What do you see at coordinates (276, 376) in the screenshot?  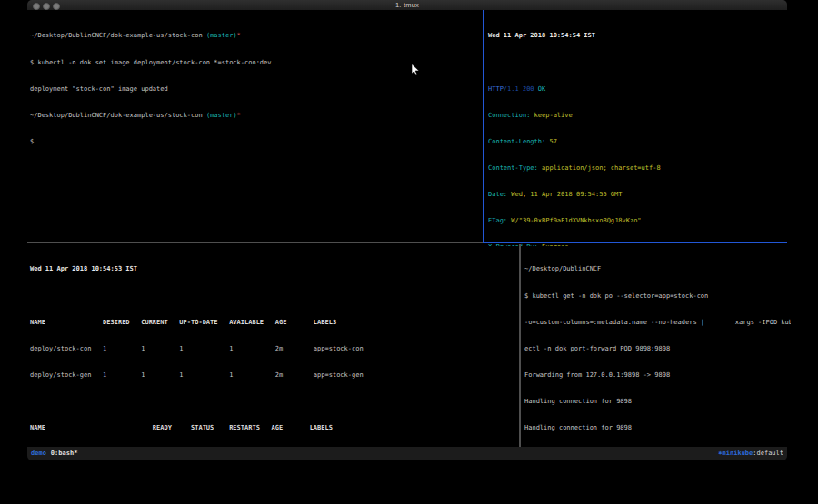 I see `table-row: deploy/stock-gen 1 1 1 1 2m app=stock-ge…` at bounding box center [276, 376].